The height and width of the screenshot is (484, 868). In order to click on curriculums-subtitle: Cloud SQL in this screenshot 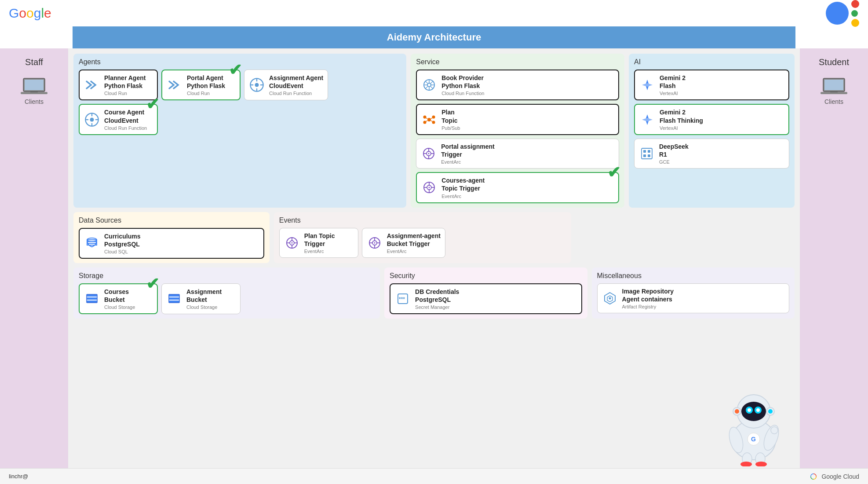, I will do `click(122, 252)`.